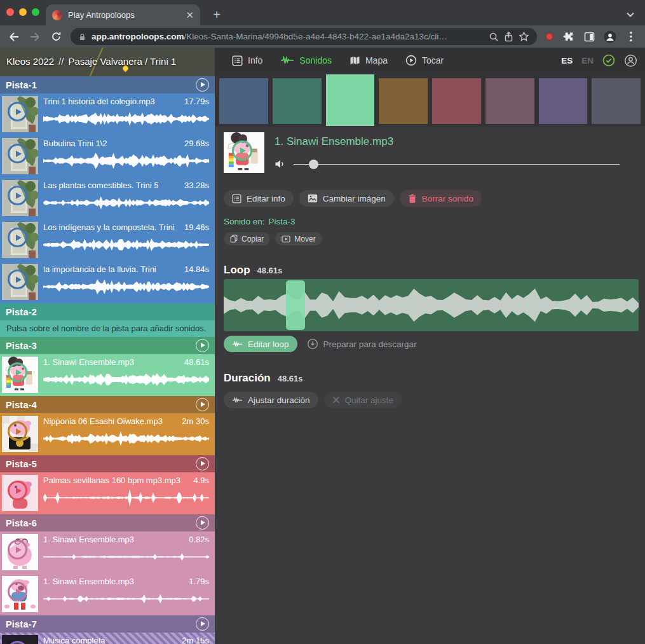 Image resolution: width=645 pixels, height=644 pixels. Describe the element at coordinates (107, 62) in the screenshot. I see `breadcrumb-map-photo: Kleos 2022//Pasaje Valvanera / Trini 1` at that location.